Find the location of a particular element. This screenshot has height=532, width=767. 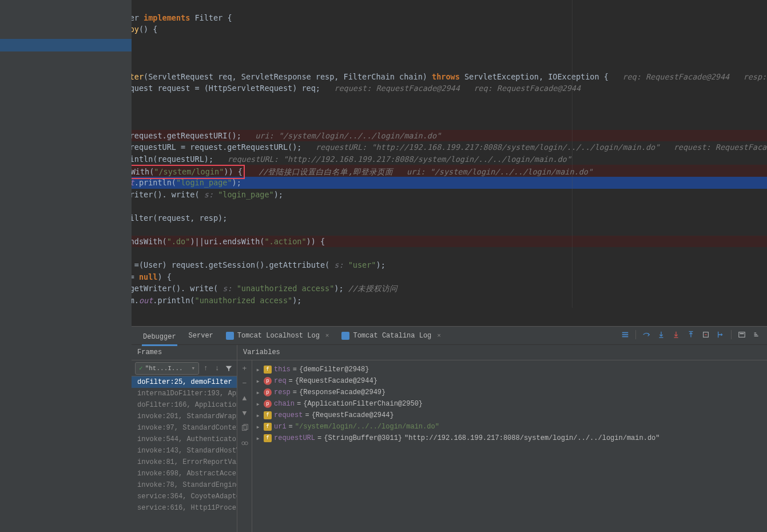

check-icon: ✓ is located at coordinates (141, 368).